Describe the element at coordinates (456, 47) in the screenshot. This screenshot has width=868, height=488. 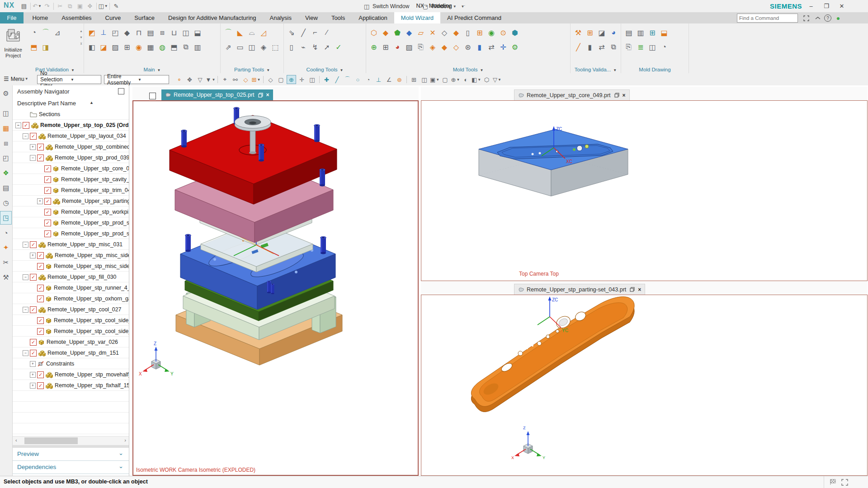
I see `ribbon-icon: ◇` at that location.